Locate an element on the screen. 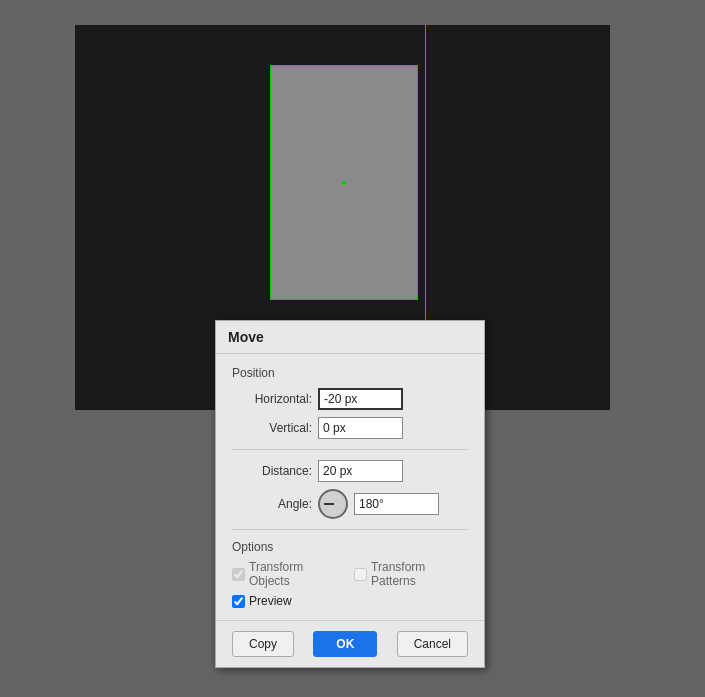 The image size is (705, 697). options-checkboxes-row: Transform Objects Transform Patterns is located at coordinates (350, 574).